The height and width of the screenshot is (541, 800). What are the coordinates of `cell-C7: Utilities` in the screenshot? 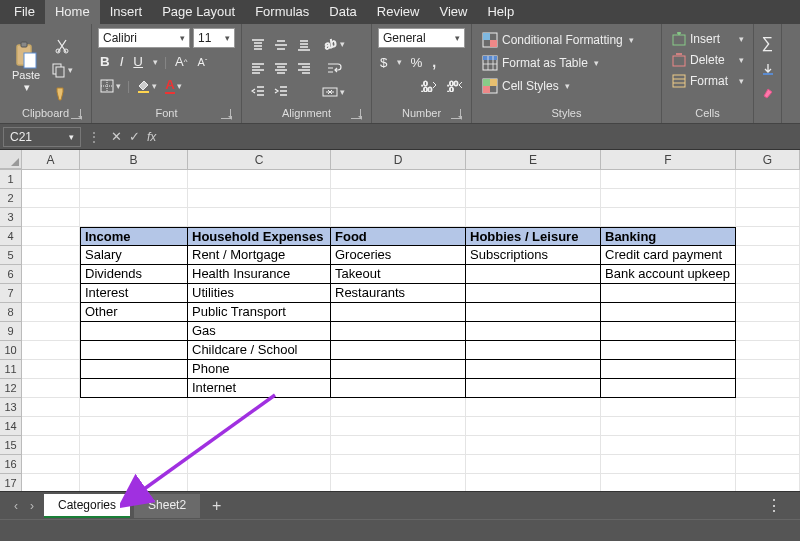 It's located at (260, 294).